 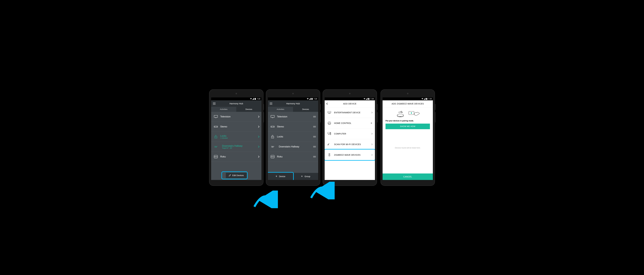 I want to click on hub-icon, so click(x=400, y=114).